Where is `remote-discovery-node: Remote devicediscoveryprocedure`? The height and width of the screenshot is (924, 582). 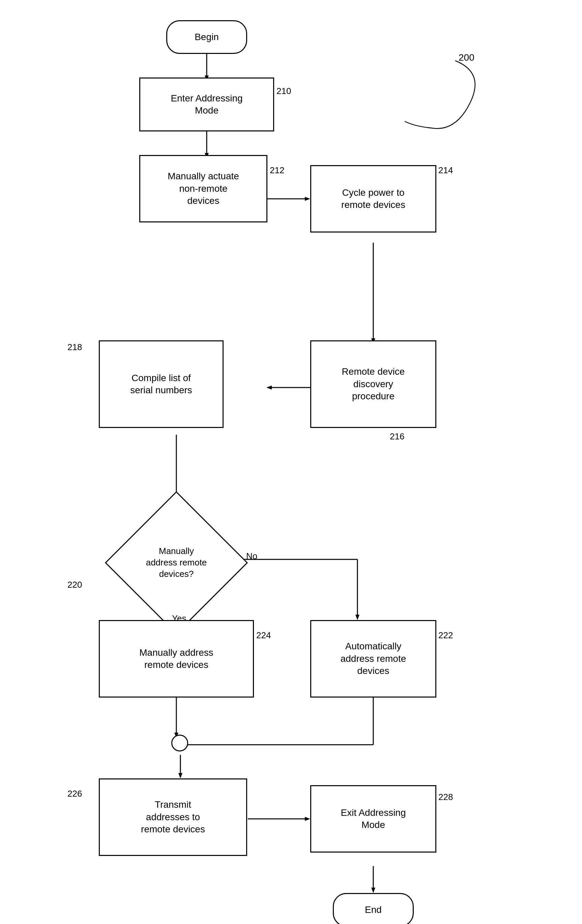 remote-discovery-node: Remote devicediscoveryprocedure is located at coordinates (373, 384).